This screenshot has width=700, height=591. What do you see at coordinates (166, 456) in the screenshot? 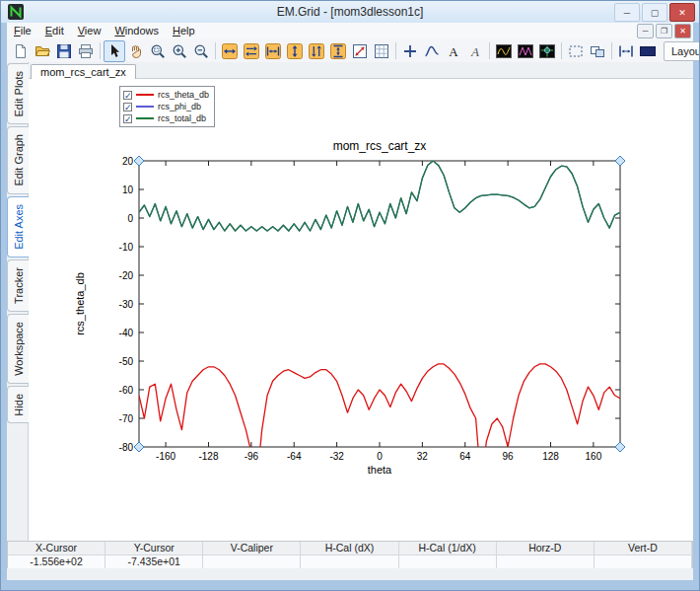
I see `svg-text: -160` at bounding box center [166, 456].